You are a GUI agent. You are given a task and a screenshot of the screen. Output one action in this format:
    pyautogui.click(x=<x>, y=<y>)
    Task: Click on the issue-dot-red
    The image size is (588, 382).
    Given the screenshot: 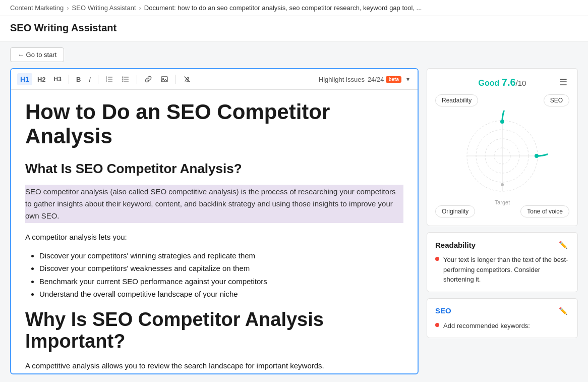 What is the action you would take?
    pyautogui.click(x=437, y=259)
    